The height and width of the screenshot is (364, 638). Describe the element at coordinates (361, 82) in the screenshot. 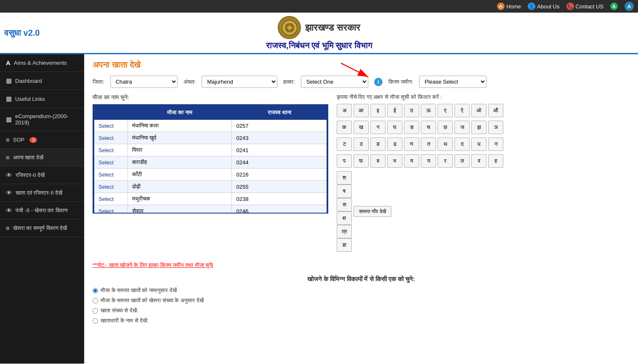

I see `filter-row: जिला: Chatra अंचल: Majurhend हल्का: Sele…` at that location.